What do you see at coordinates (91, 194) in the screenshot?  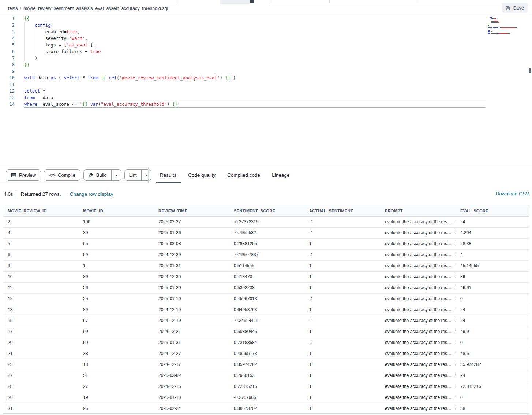 I see `change-row-display-link: Change row display` at bounding box center [91, 194].